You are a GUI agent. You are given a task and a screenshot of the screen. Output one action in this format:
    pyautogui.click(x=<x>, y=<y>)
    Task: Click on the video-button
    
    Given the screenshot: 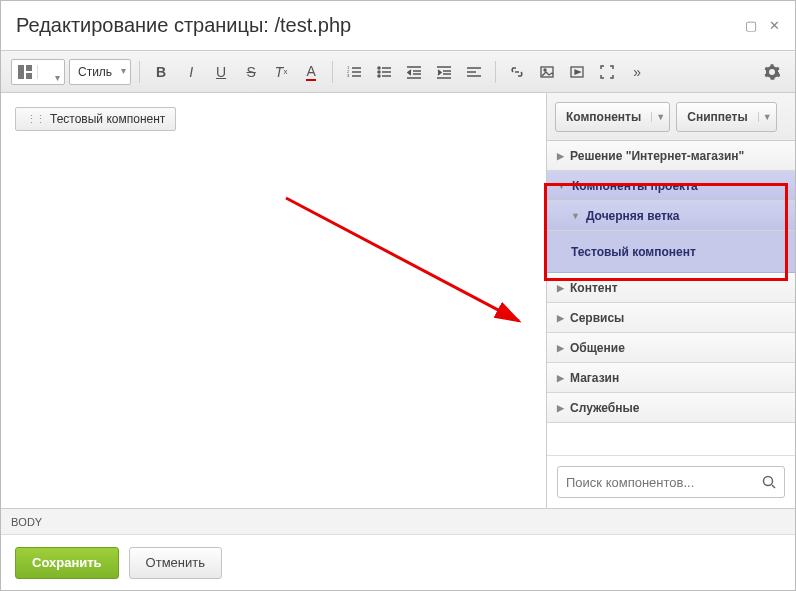 What is the action you would take?
    pyautogui.click(x=577, y=72)
    